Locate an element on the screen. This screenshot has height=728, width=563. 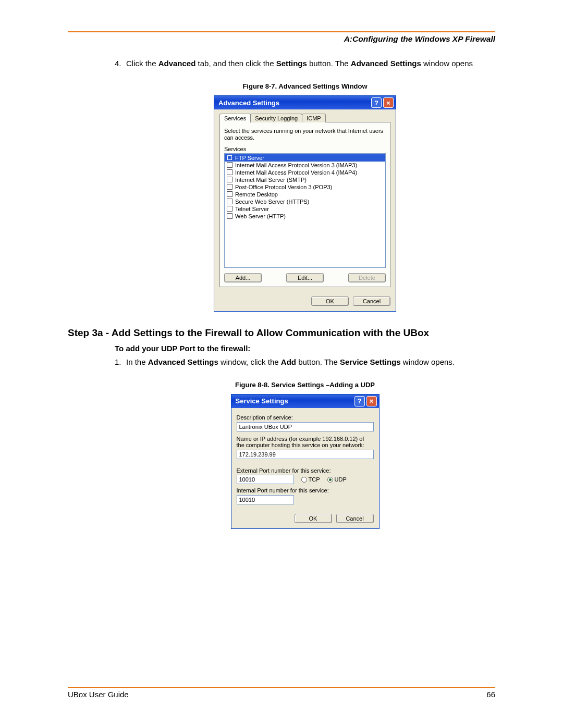
services-listbox: FTP Server Internet Mail Access Protocol… is located at coordinates (305, 211).